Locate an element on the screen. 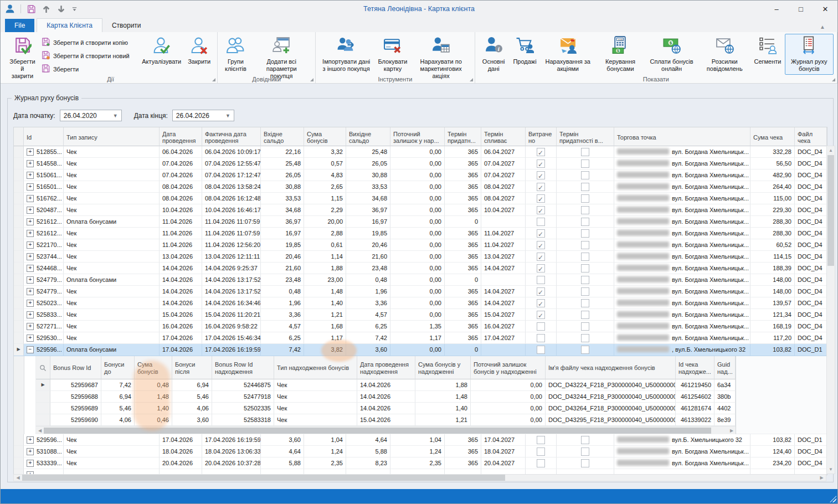 The width and height of the screenshot is (838, 504). ribbon-button: Нарахувати по маркетингових акціях is located at coordinates (441, 58).